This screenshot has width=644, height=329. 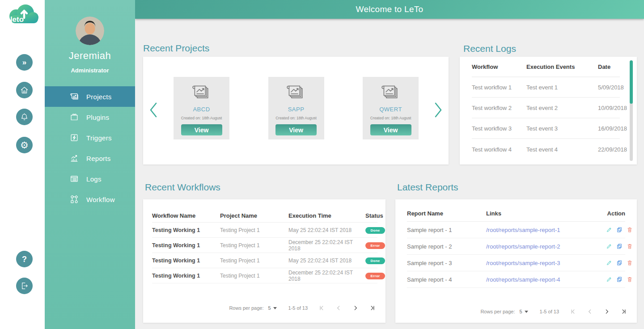 What do you see at coordinates (24, 63) in the screenshot?
I see `expand-sidebar-button: »` at bounding box center [24, 63].